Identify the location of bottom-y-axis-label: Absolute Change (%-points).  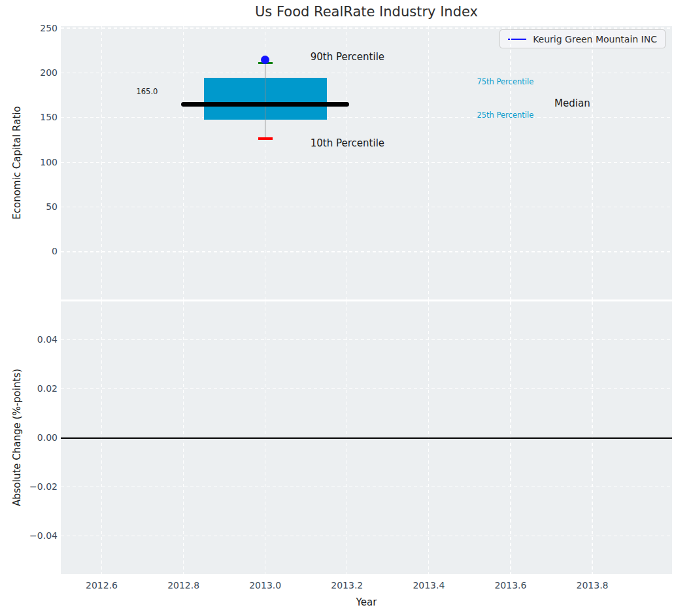
(17, 437).